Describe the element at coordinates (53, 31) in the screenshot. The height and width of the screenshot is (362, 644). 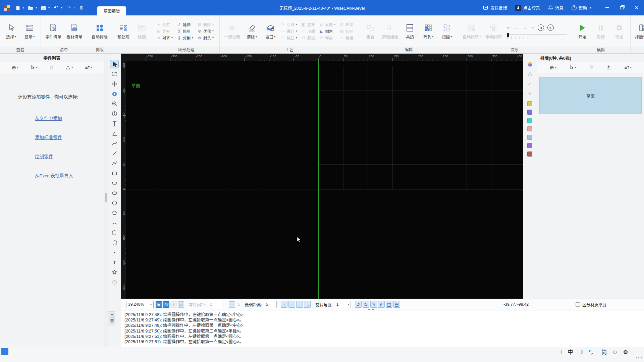
I see `ribbon-docgear-button: 零件清单` at that location.